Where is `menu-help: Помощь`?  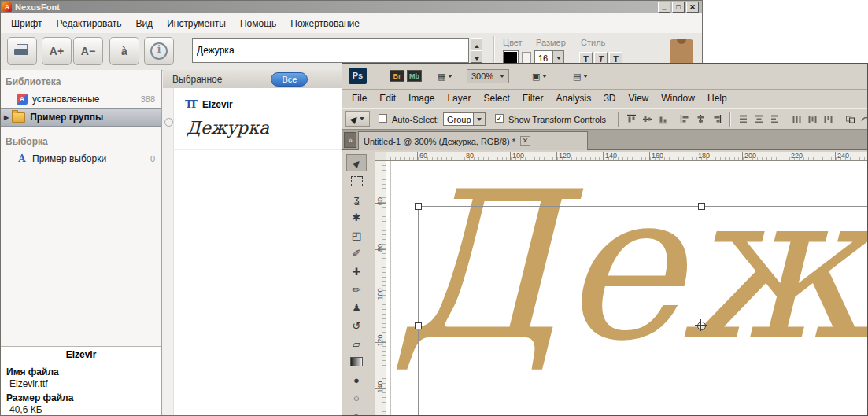 menu-help: Помощь is located at coordinates (258, 24).